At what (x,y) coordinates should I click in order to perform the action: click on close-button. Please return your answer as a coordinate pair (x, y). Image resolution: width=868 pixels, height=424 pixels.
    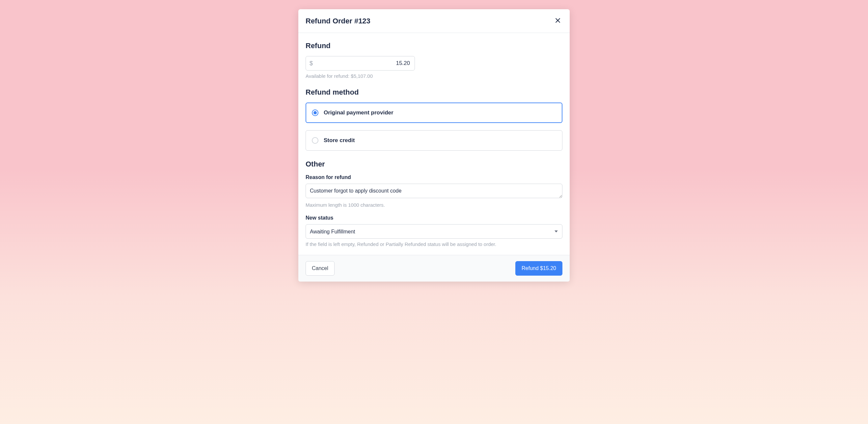
    Looking at the image, I should click on (558, 21).